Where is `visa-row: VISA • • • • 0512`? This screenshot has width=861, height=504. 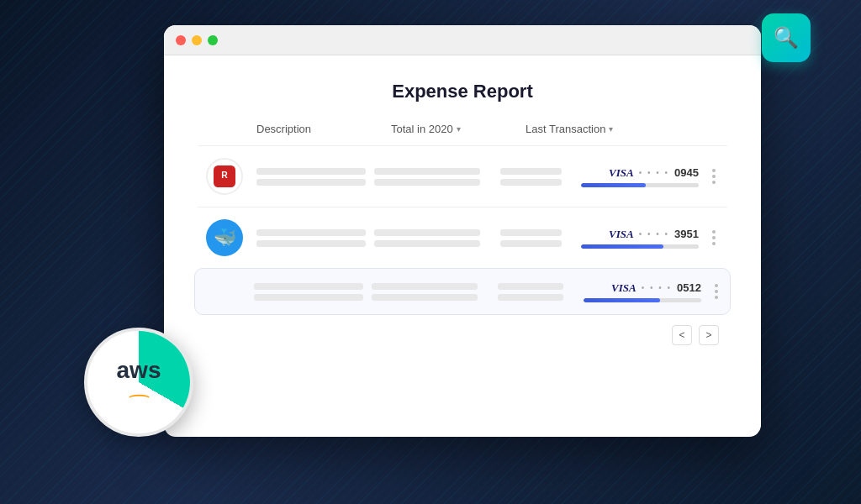
visa-row: VISA • • • • 0512 is located at coordinates (656, 288).